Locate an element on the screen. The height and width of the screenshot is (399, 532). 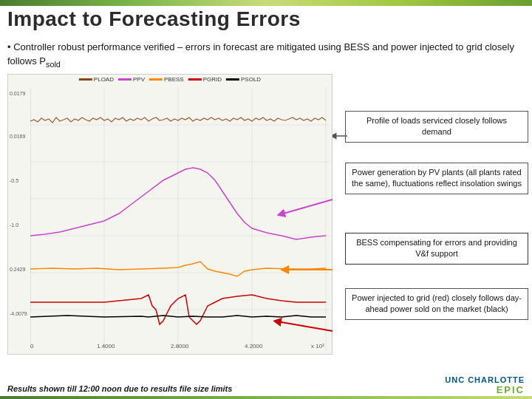
footer-logo: UNC CHARLOTTE EPIC is located at coordinates (485, 386).